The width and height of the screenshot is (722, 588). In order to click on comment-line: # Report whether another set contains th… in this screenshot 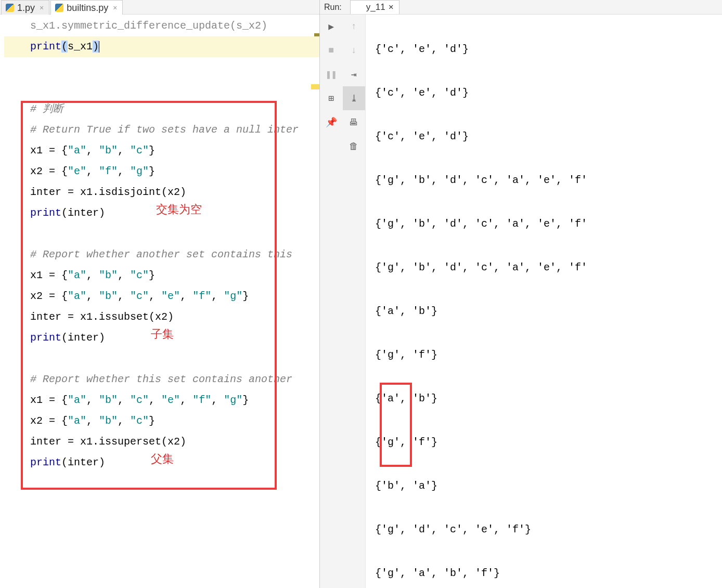, I will do `click(162, 255)`.